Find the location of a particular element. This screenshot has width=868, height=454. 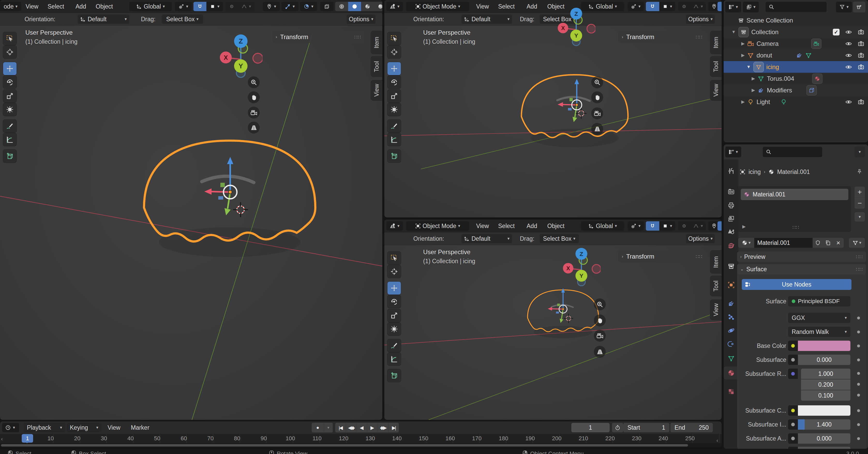

outliner-row-modifiers: ▶ Modifiers is located at coordinates (796, 90).